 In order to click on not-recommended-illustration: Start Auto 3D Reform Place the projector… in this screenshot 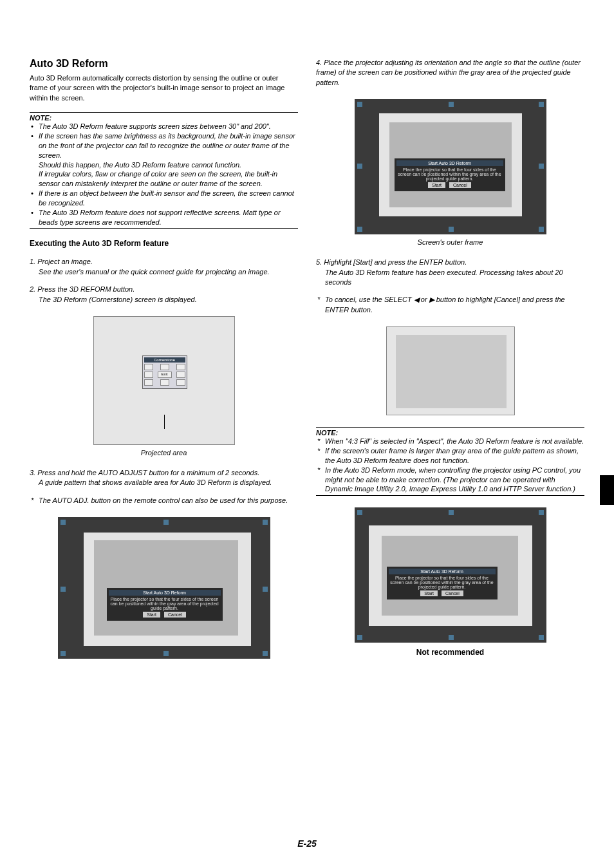, I will do `click(451, 575)`.